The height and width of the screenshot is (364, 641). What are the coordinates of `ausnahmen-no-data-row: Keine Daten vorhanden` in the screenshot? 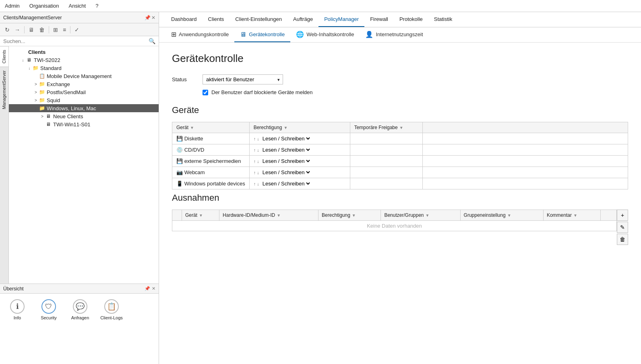 It's located at (395, 226).